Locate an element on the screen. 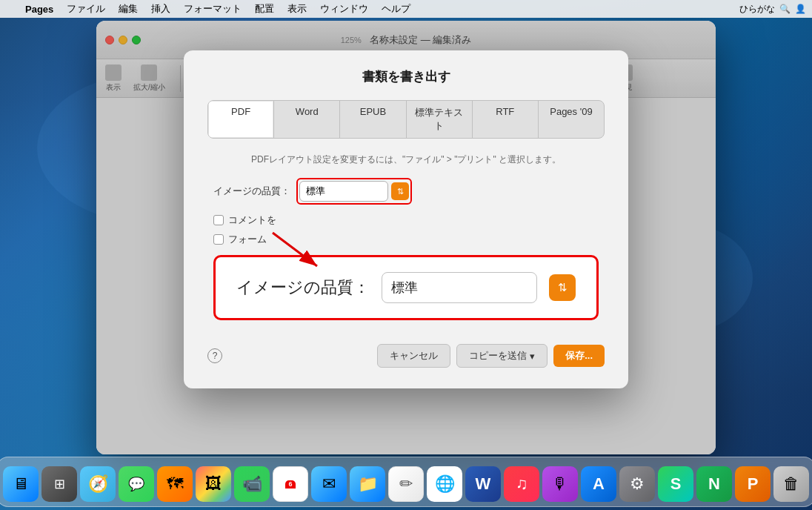 This screenshot has height=510, width=812. tab-pdf: PDF is located at coordinates (242, 119).